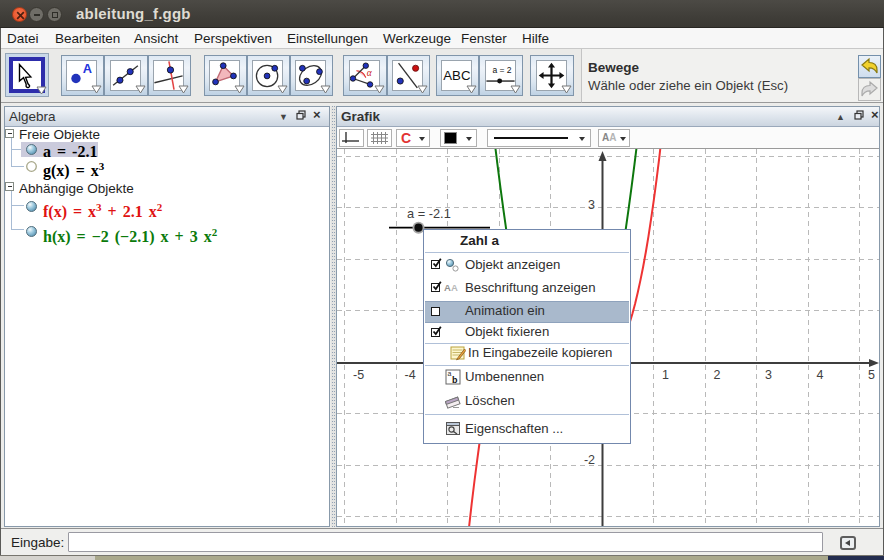 The height and width of the screenshot is (560, 884). Describe the element at coordinates (820, 375) in the screenshot. I see `svg-text: 4` at that location.